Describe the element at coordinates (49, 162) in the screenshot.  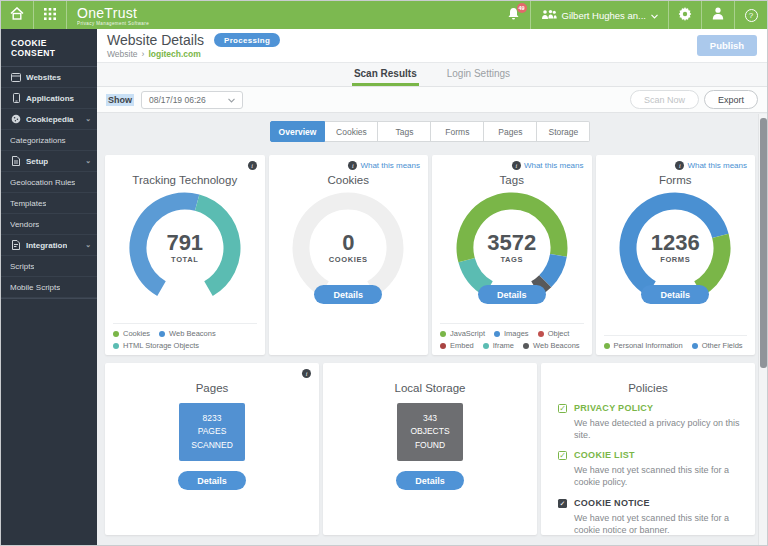
I see `sidebar-item-setup: Setup⌄` at that location.